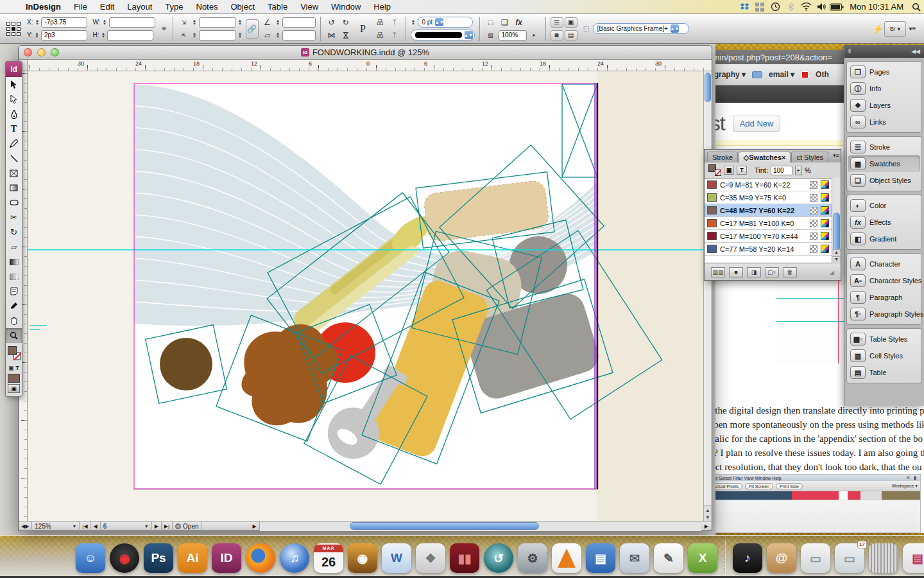 The image size is (924, 578). I want to click on select-next-icon: 品, so click(381, 35).